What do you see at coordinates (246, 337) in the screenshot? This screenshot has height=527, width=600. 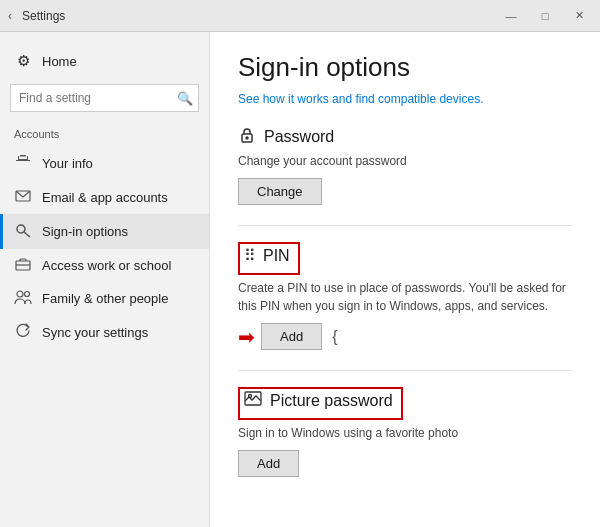 I see `arrow-icon: ➡` at bounding box center [246, 337].